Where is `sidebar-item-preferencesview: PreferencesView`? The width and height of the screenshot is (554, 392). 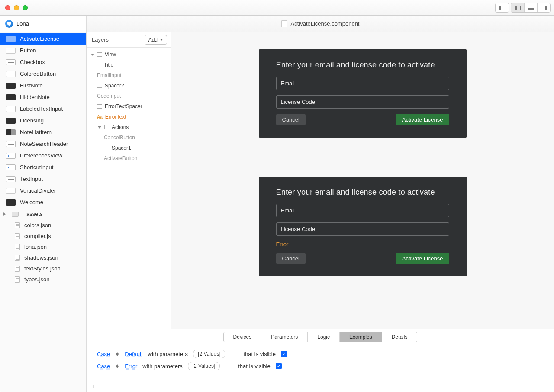
sidebar-item-preferencesview: PreferencesView is located at coordinates (43, 156).